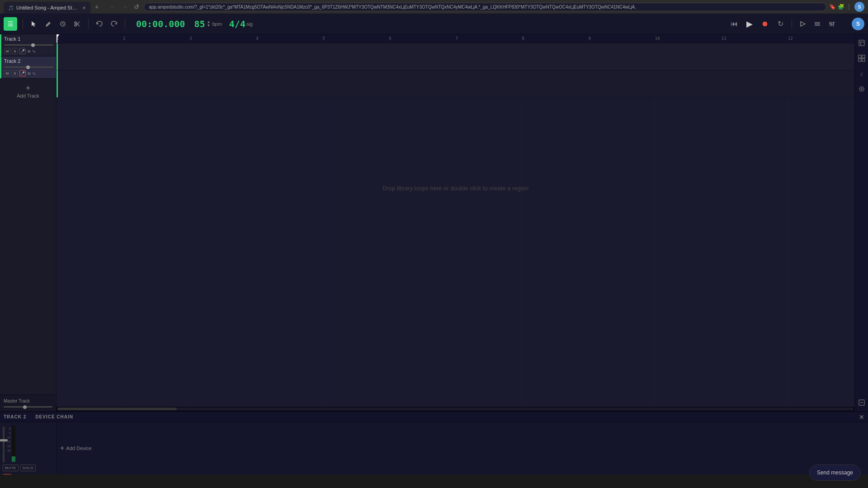 This screenshot has width=868, height=488. I want to click on master-track-label: Master Track, so click(28, 401).